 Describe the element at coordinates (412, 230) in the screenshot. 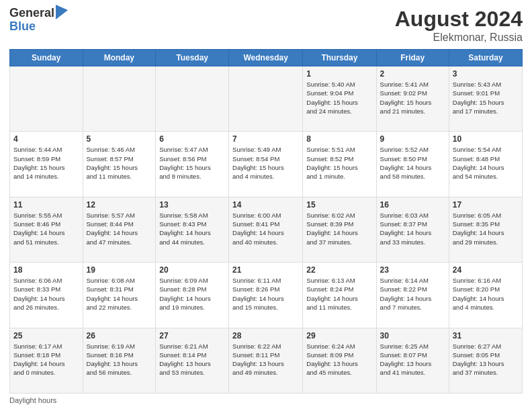

I see `calendar-cell: 16Sunrise: 6:03 AM Sunset: 8:37 PM Dayli…` at that location.